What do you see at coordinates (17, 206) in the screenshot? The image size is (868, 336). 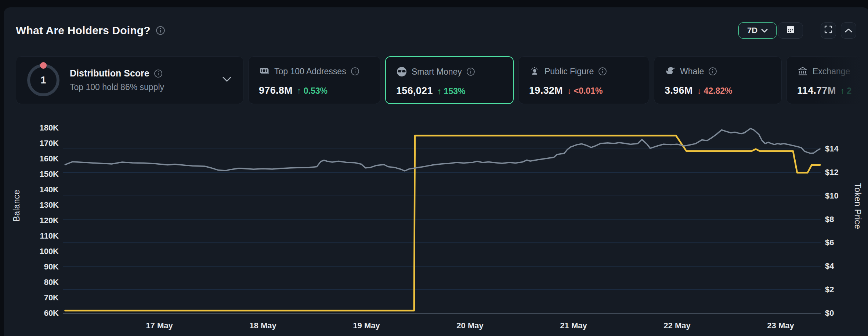 I see `balance-axis-title: Balance` at bounding box center [17, 206].